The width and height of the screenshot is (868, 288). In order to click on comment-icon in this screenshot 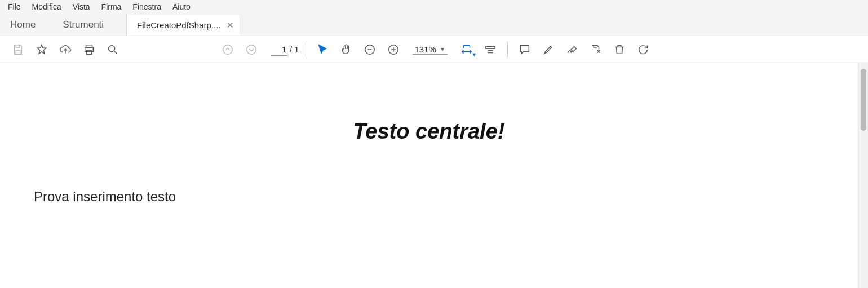, I will do `click(525, 50)`.